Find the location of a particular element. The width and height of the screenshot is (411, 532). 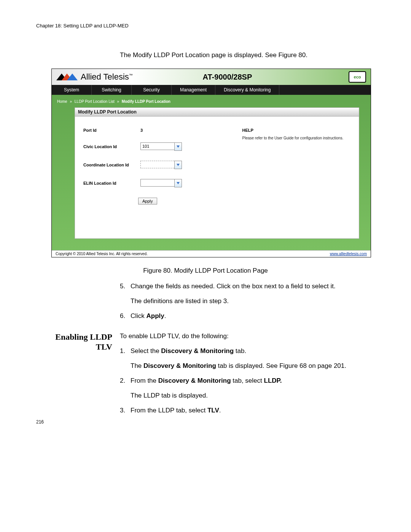

step-1-text: Select the Discovery & Monitoring tab. is located at coordinates (253, 351).